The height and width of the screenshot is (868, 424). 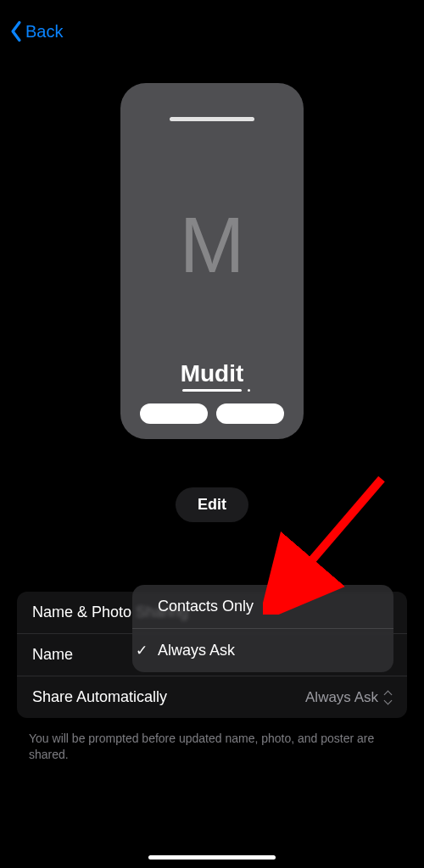 What do you see at coordinates (342, 698) in the screenshot?
I see `row-value-text: Always Ask` at bounding box center [342, 698].